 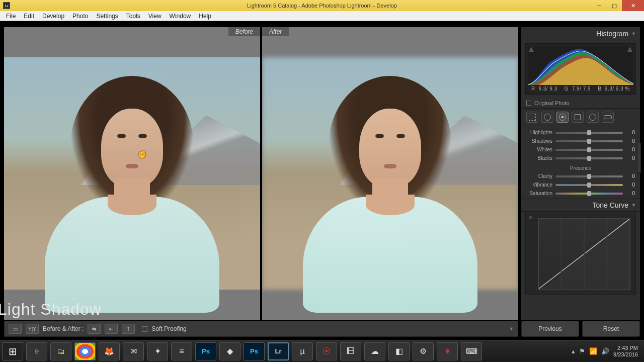 What do you see at coordinates (351, 351) in the screenshot?
I see `taskbar-video: 🎞` at bounding box center [351, 351].